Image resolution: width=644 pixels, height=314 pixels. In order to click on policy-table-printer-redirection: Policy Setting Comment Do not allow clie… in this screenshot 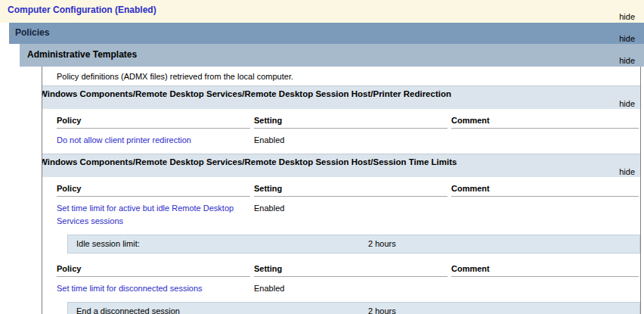, I will do `click(348, 130)`.